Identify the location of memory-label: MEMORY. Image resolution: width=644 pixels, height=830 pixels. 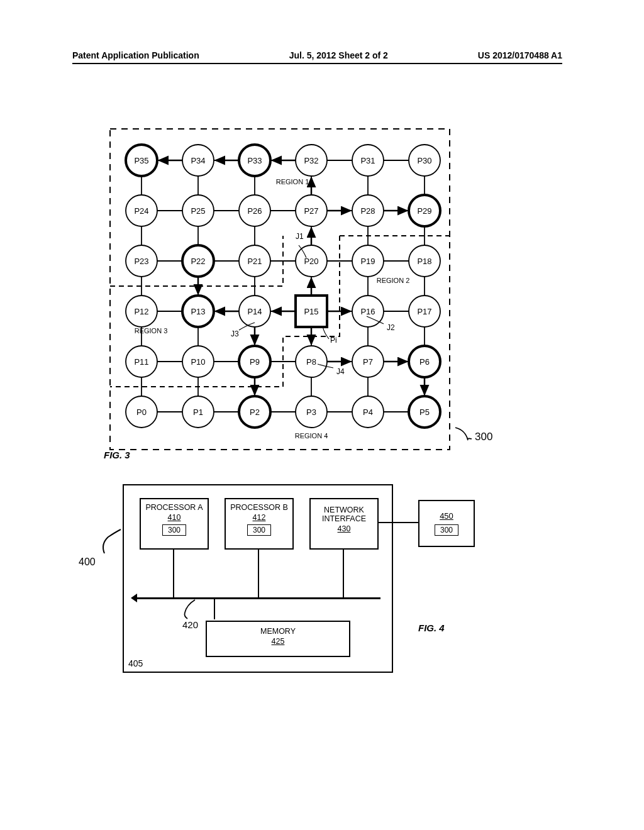
(278, 631).